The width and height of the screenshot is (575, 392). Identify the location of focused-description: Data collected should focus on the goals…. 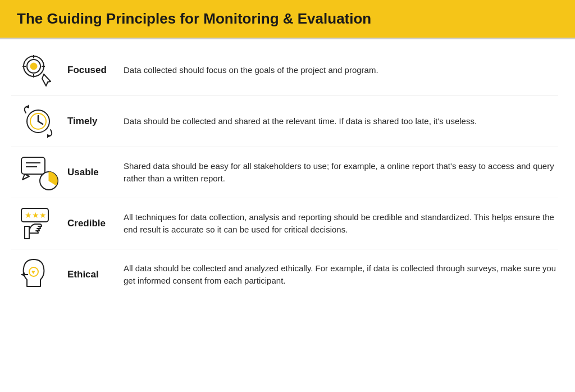
(341, 71).